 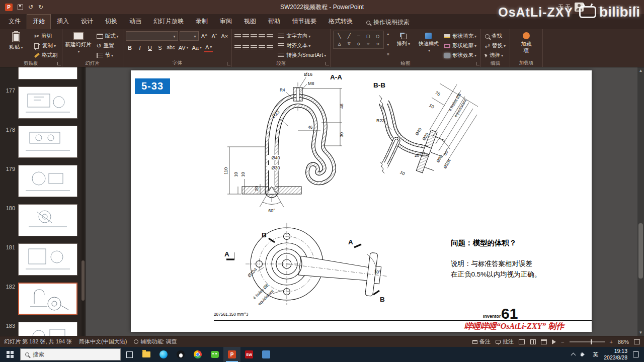 What do you see at coordinates (618, 7) in the screenshot?
I see `restore-button: □` at bounding box center [618, 7].